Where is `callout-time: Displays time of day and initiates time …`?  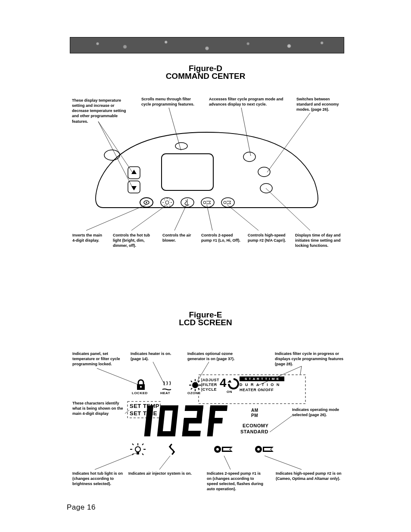
callout-time: Displays time of day and initiates time … is located at coordinates (320, 240).